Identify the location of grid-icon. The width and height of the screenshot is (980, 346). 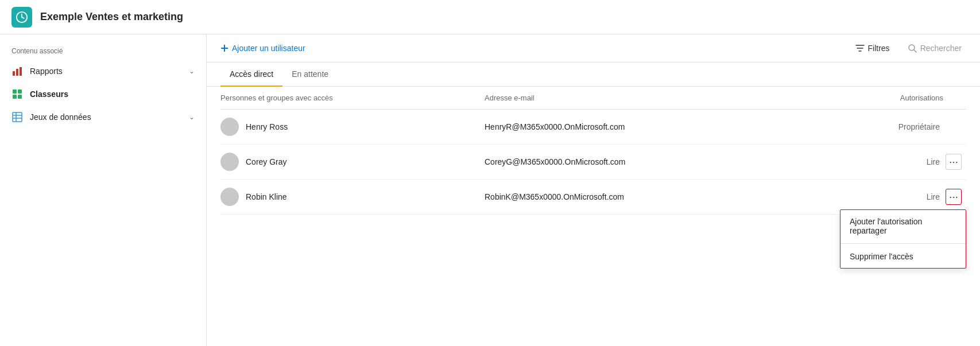
(17, 94).